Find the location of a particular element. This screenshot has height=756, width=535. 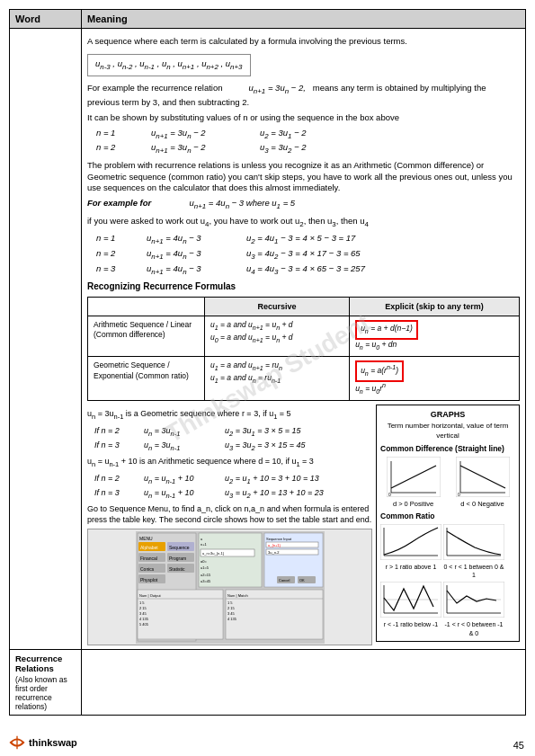

r-0to1-label: 0 < r < 1 between 0 & 1 is located at coordinates (474, 572).